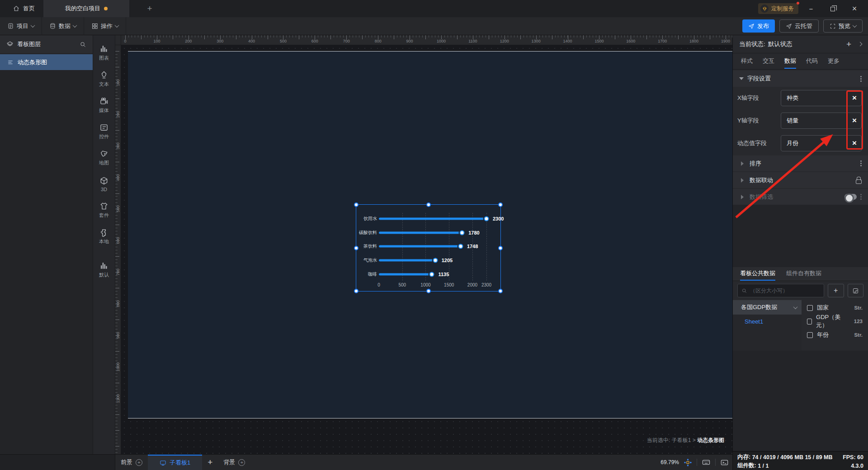 This screenshot has width=868, height=470. Describe the element at coordinates (104, 184) in the screenshot. I see `strip-item-3d: 3D` at that location.